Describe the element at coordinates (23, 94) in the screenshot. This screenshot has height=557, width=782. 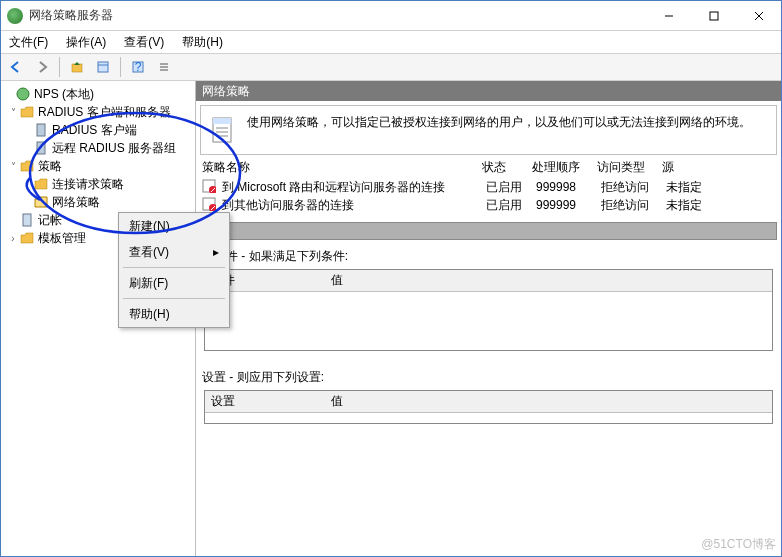
I see `nps-icon` at that location.